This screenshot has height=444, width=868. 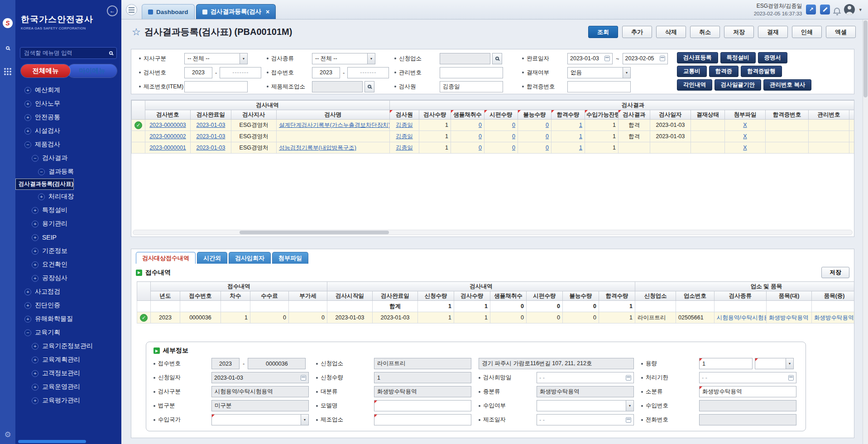 What do you see at coordinates (602, 115) in the screenshot?
I see `column-header: 수입가능잔량` at bounding box center [602, 115].